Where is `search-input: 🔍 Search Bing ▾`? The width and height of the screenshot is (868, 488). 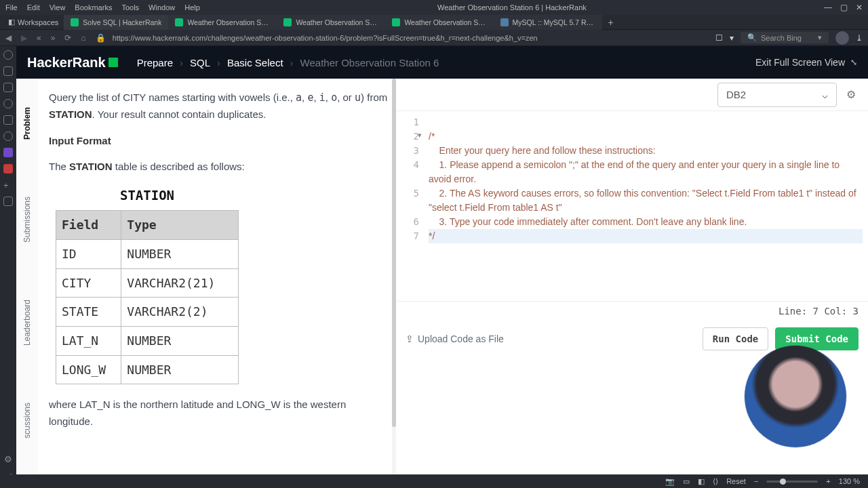
search-input: 🔍 Search Bing ▾ is located at coordinates (785, 38).